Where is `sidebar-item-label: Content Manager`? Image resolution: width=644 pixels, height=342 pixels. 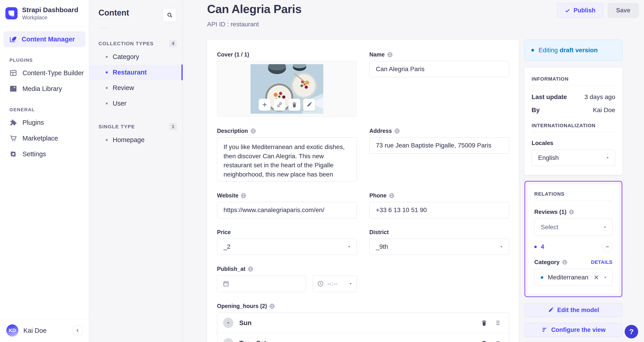
sidebar-item-label: Content Manager is located at coordinates (48, 39).